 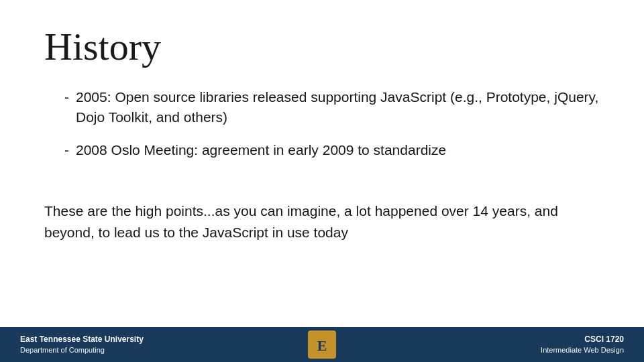 I want to click on footer-course-name: Intermediate Web Design, so click(x=582, y=350).